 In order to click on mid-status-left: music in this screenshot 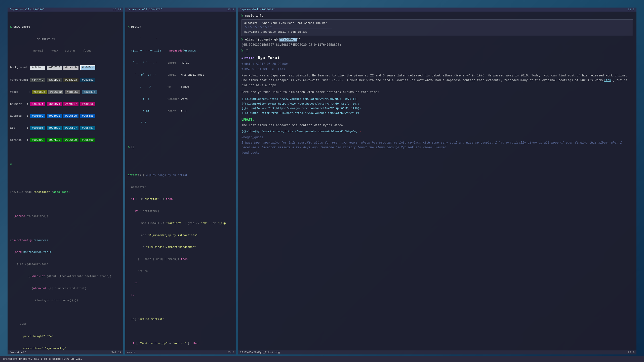, I will do `click(131, 352)`.